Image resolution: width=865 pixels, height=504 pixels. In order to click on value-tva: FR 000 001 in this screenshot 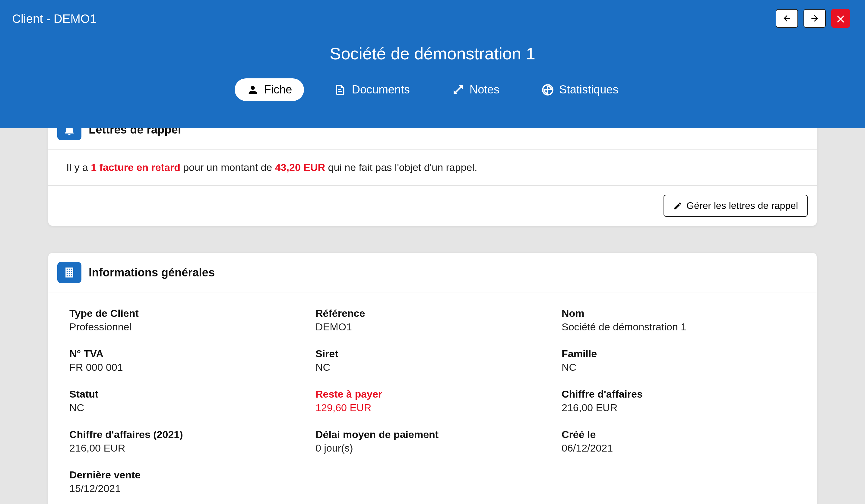, I will do `click(186, 367)`.